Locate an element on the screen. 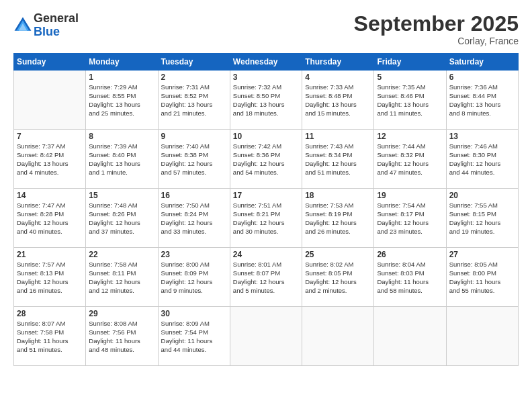 The height and width of the screenshot is (411, 532). day-number: 17 is located at coordinates (266, 195).